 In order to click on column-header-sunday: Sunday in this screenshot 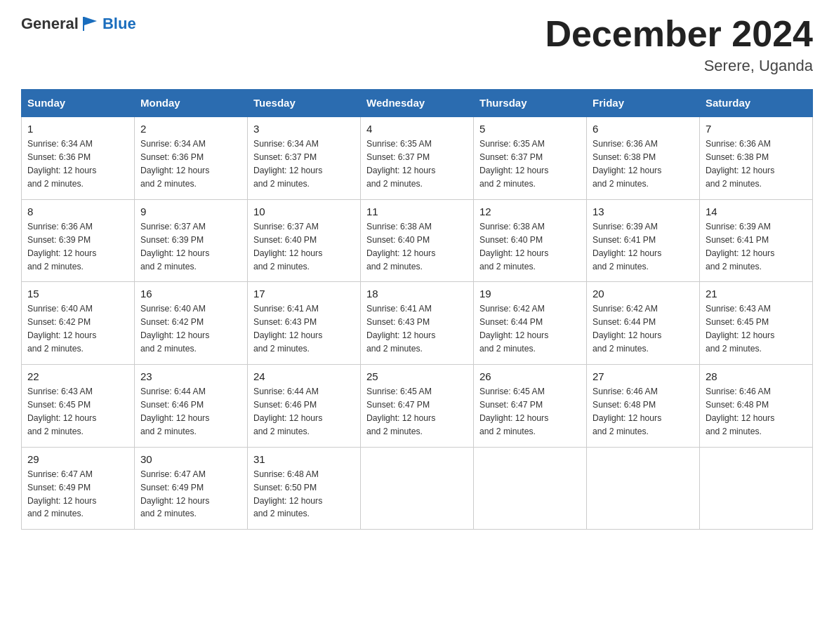, I will do `click(79, 104)`.